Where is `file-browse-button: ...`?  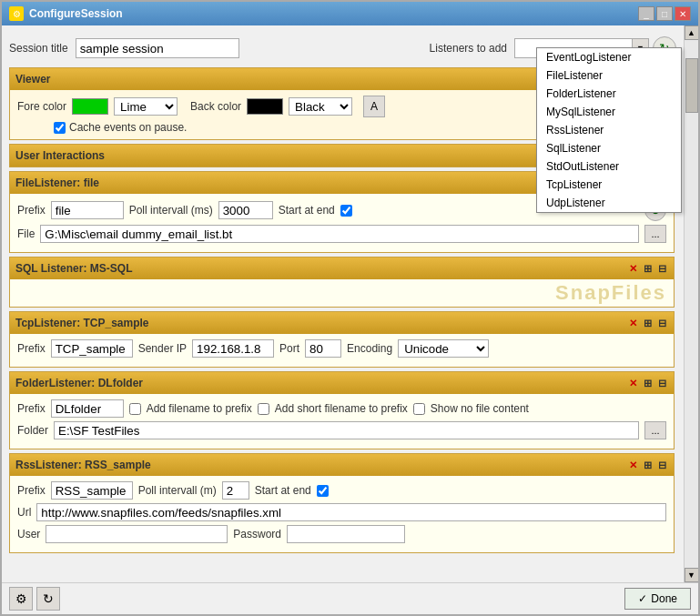 file-browse-button: ... is located at coordinates (655, 234).